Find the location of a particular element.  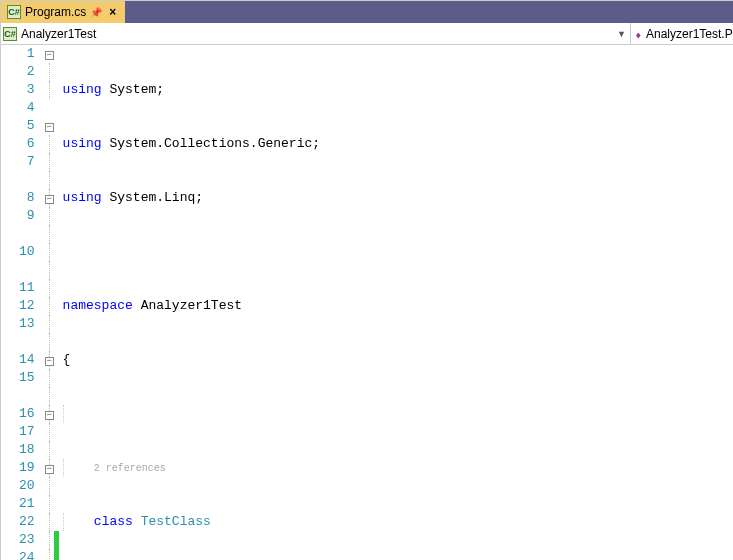

line-number-gutter: 1234 567 89 10 111213 1415 16171819 2021… is located at coordinates (23, 302).